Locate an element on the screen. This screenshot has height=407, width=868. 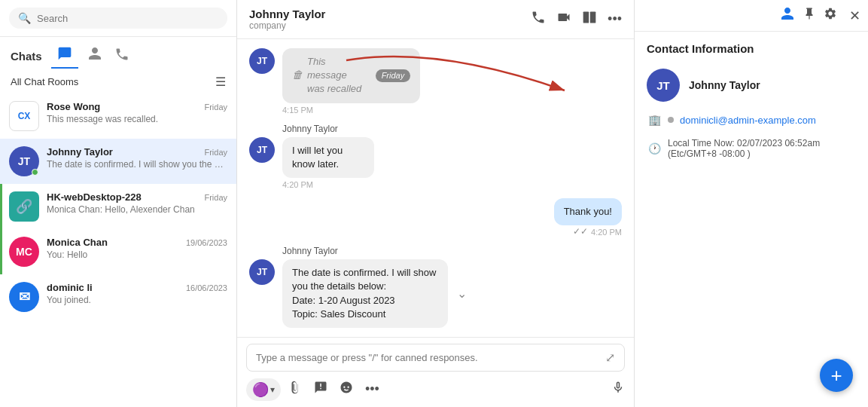
message-block: Johnny Taylor JT I will let you know lat… is located at coordinates (435, 157).